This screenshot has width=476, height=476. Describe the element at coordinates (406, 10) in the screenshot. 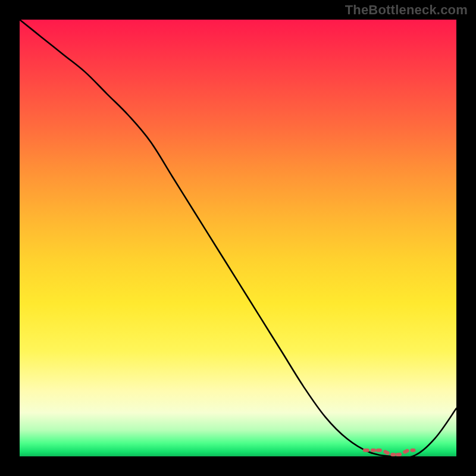

I see `watermark-text: TheBottleneck.com` at that location.